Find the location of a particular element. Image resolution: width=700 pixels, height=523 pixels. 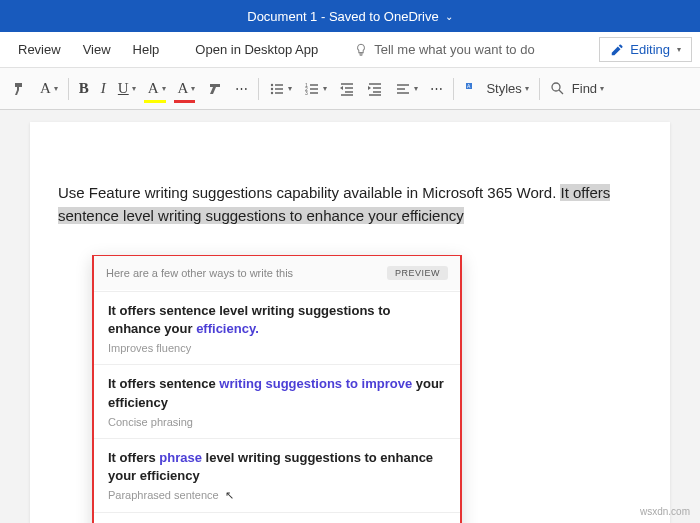

chevron-down-icon: ⌄ is located at coordinates (449, 16).